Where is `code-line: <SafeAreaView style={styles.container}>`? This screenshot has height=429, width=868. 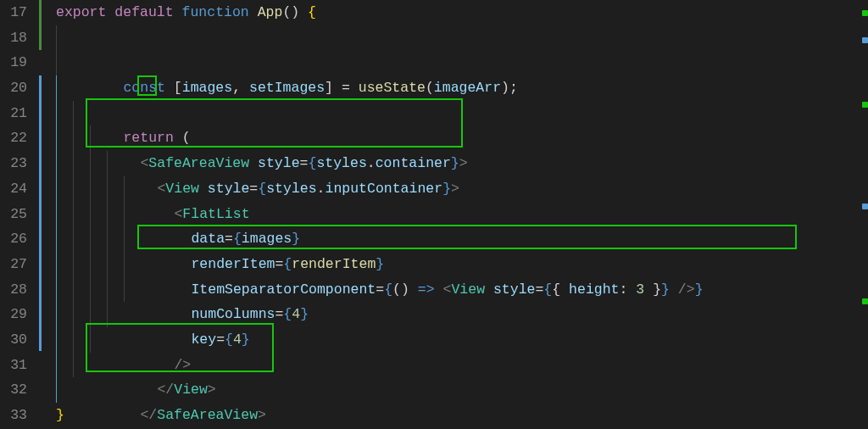
code-line: <SafeAreaView style={styles.container}> is located at coordinates (453, 114).